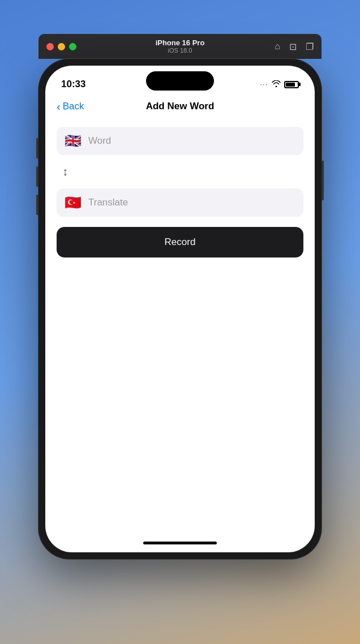 The image size is (360, 644). I want to click on translate-input, so click(192, 203).